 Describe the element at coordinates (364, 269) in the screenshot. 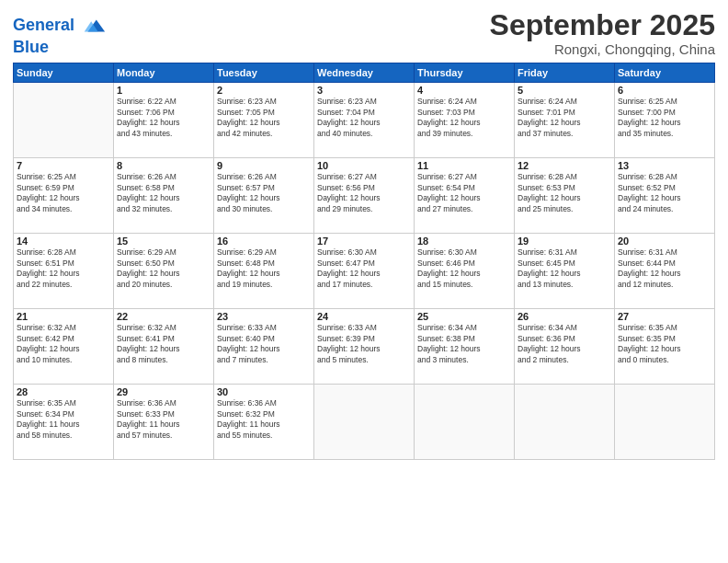

I see `cell-info: Sunrise: 6:30 AM Sunset: 6:47 PM Dayligh…` at that location.